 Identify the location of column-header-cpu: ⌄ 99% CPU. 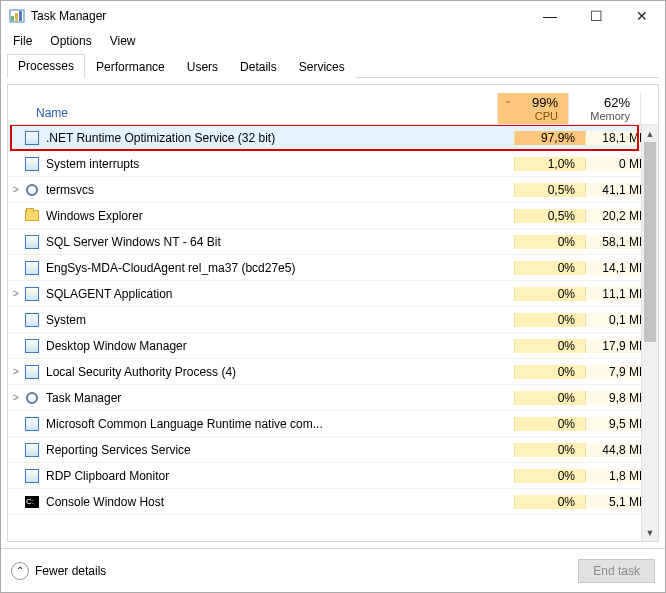
(533, 108).